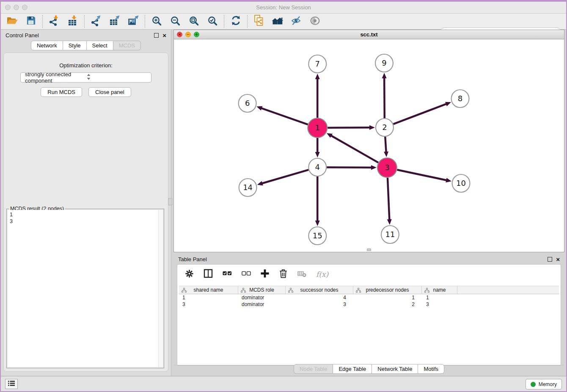 Image resolution: width=567 pixels, height=392 pixels. What do you see at coordinates (369, 250) in the screenshot?
I see `canvas-resize-handle` at bounding box center [369, 250].